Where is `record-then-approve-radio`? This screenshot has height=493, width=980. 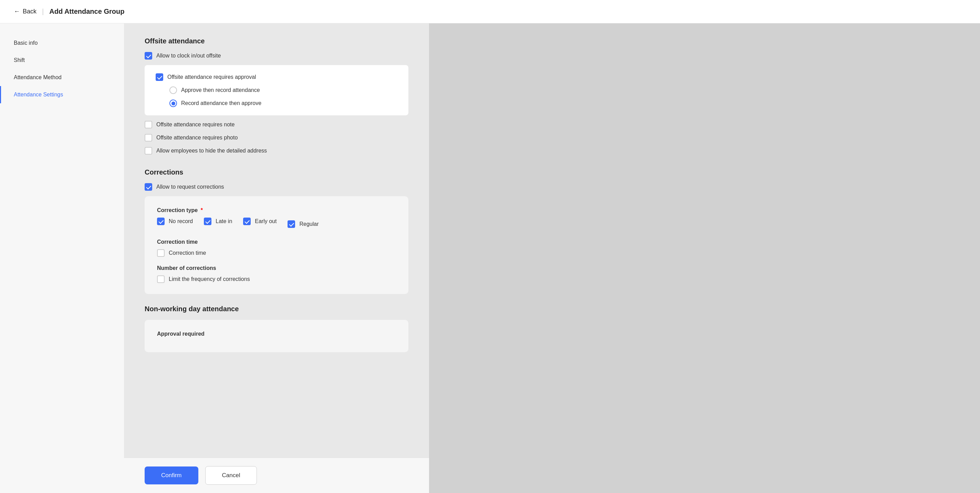
record-then-approve-radio is located at coordinates (173, 103).